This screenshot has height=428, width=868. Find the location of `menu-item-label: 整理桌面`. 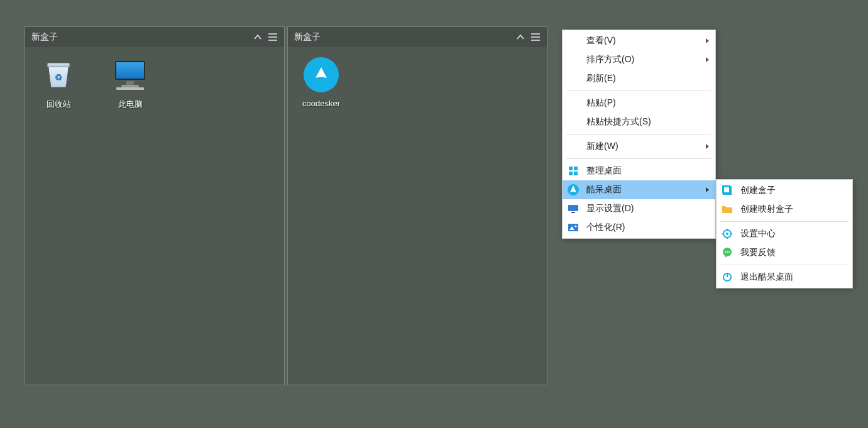

menu-item-label: 整理桌面 is located at coordinates (604, 171).